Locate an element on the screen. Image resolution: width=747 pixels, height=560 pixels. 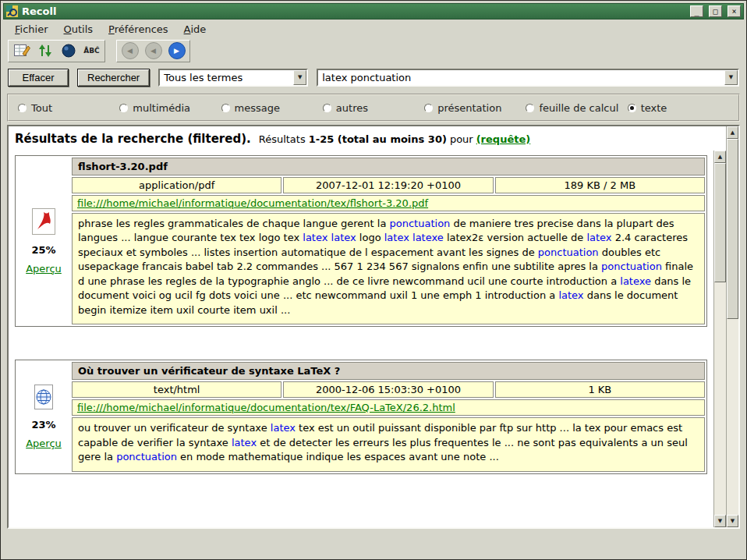
filter-texte: texte is located at coordinates (678, 108).